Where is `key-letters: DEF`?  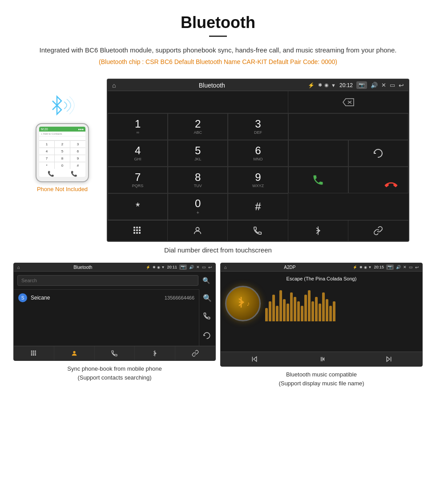
key-letters: DEF is located at coordinates (258, 132).